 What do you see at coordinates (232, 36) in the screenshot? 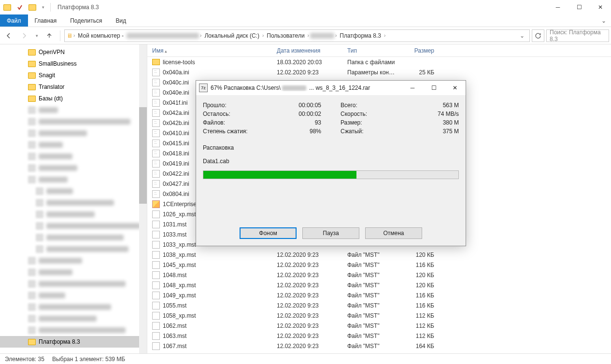
I see `breadcrumb-c: Локальный диск (C:)` at bounding box center [232, 36].